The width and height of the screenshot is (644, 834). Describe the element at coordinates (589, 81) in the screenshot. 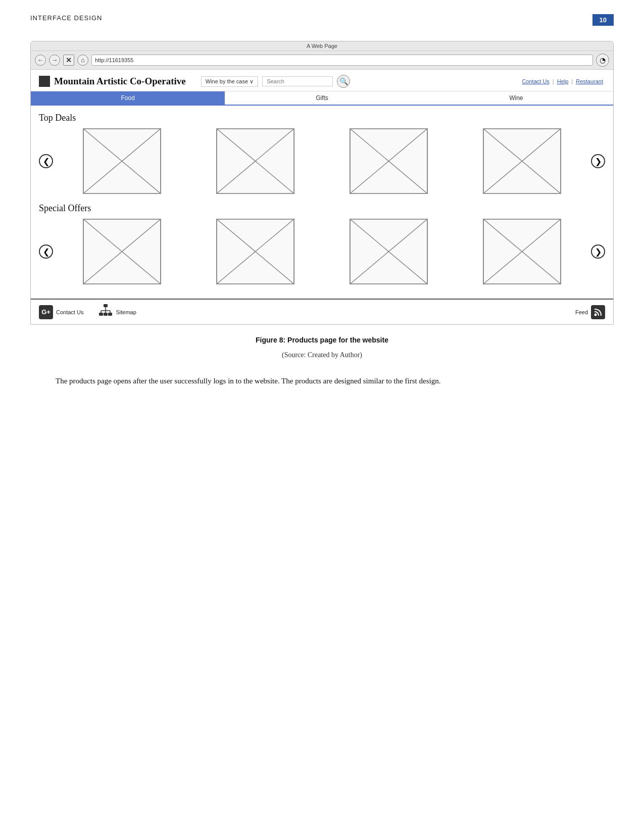

I see `restaurant-link: Restaurant` at that location.